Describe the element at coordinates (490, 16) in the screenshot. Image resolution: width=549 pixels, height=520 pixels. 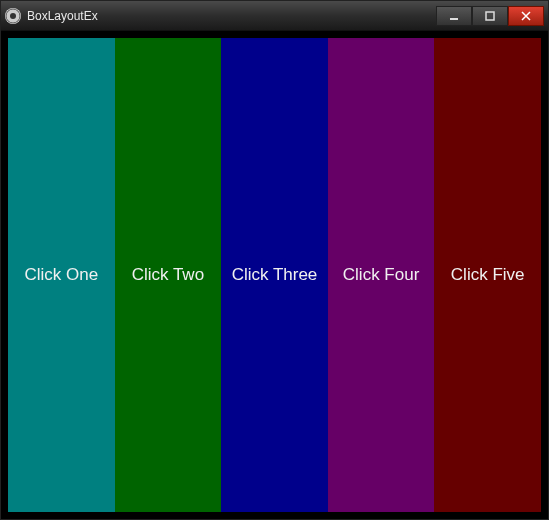
I see `maximize-icon` at that location.